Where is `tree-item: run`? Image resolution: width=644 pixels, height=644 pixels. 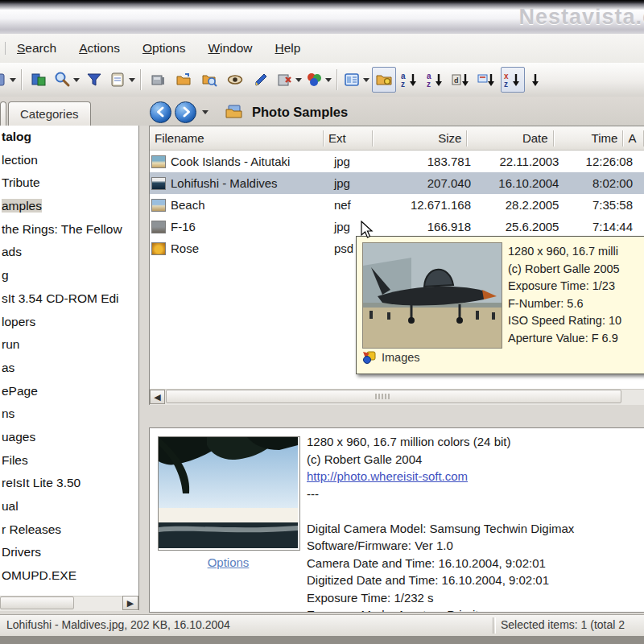
tree-item: run is located at coordinates (69, 345).